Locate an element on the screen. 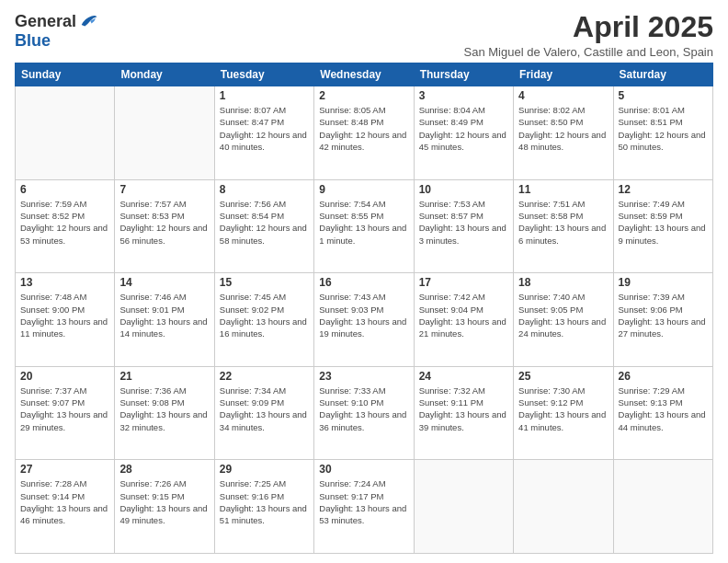 This screenshot has height=563, width=728. day-number: 19 is located at coordinates (664, 282).